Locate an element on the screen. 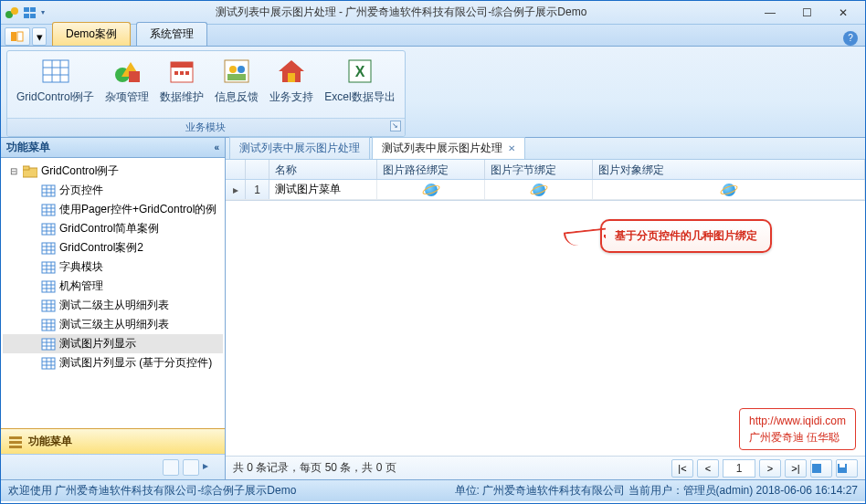 Image resolution: width=866 pixels, height=504 pixels. tree-item: 测试图片列显示 is located at coordinates (113, 343).